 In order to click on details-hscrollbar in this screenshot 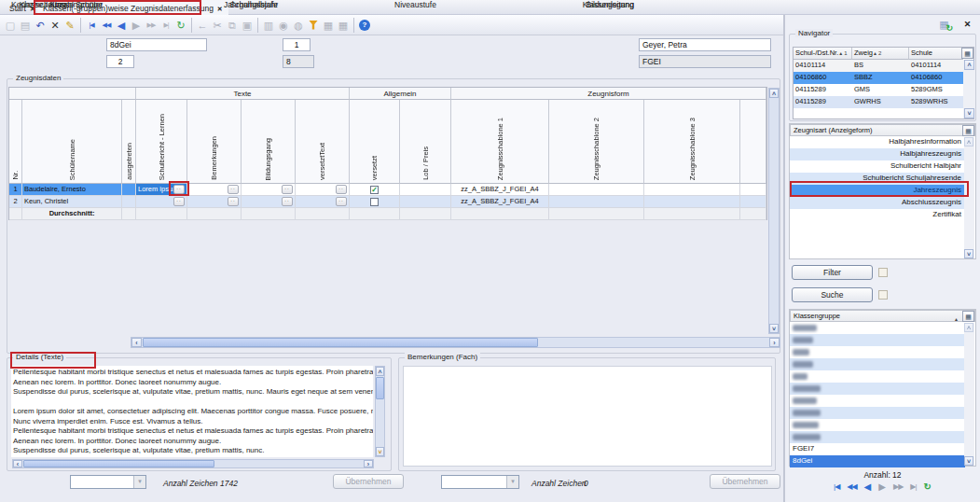, I will do `click(193, 464)`.